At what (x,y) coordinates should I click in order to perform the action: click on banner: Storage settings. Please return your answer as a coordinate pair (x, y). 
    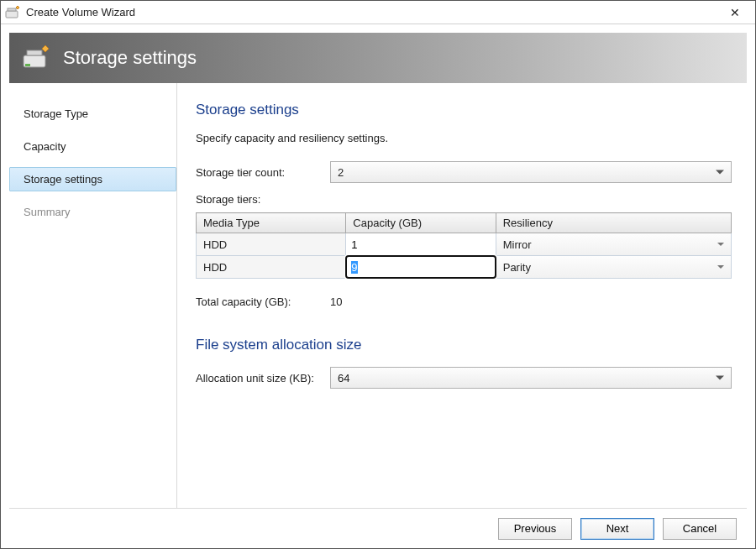
    Looking at the image, I should click on (378, 58).